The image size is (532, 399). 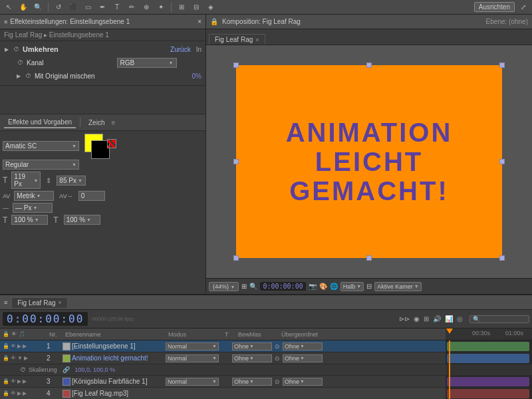 I want to click on timeline-tab: Fig Leaf Rag ×, so click(x=40, y=303).